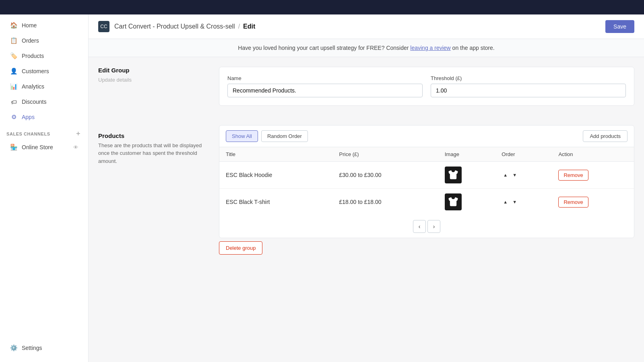  What do you see at coordinates (427, 86) in the screenshot?
I see `edit-group-card: Name Threshold (£)` at bounding box center [427, 86].